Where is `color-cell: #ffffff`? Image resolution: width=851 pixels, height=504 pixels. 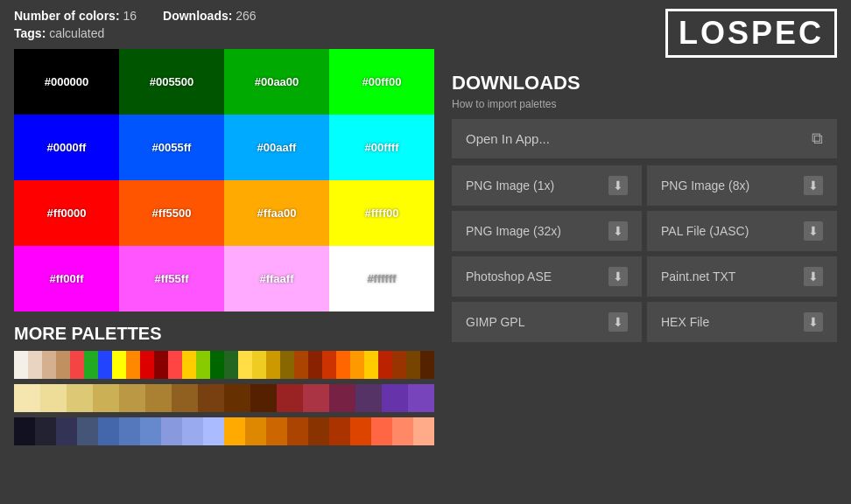 color-cell: #ffffff is located at coordinates (382, 278).